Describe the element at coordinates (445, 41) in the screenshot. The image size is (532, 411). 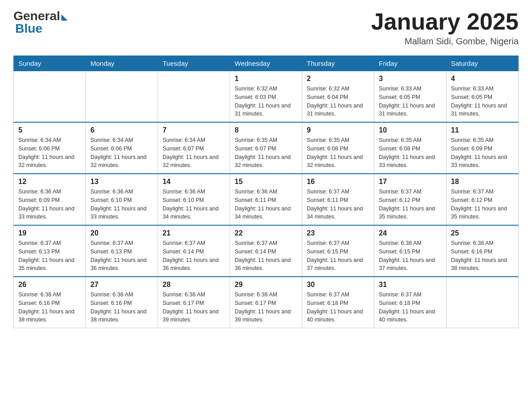
I see `location: Mallam Sidi, Gombe, Nigeria` at that location.